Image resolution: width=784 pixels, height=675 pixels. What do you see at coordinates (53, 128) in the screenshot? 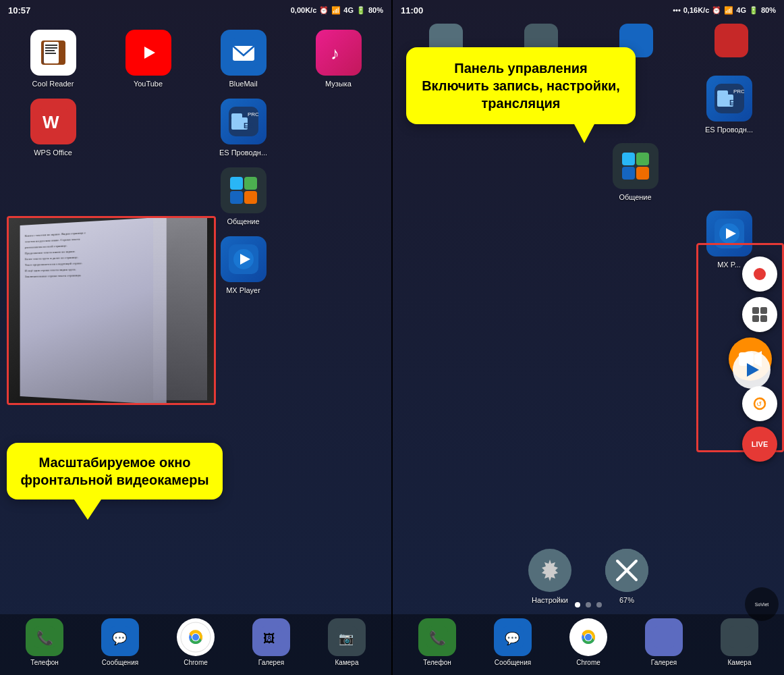
I see `app-wps: W WPS Office` at bounding box center [53, 128].